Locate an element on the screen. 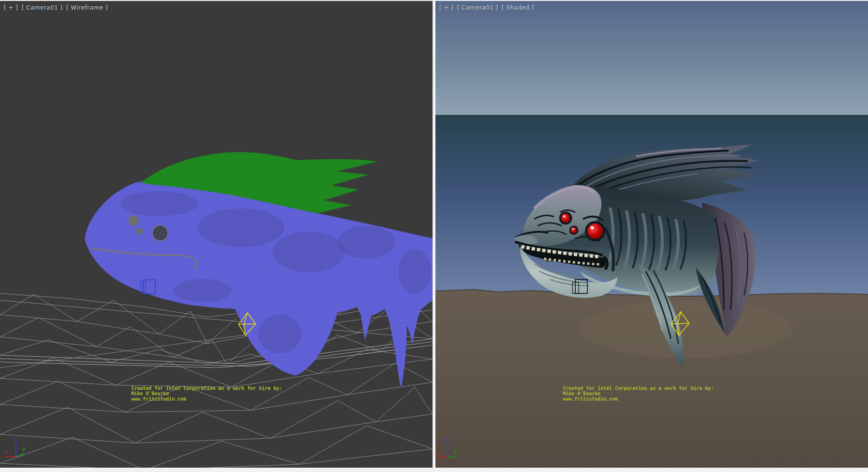  fish-eye-circle-small is located at coordinates (139, 231).